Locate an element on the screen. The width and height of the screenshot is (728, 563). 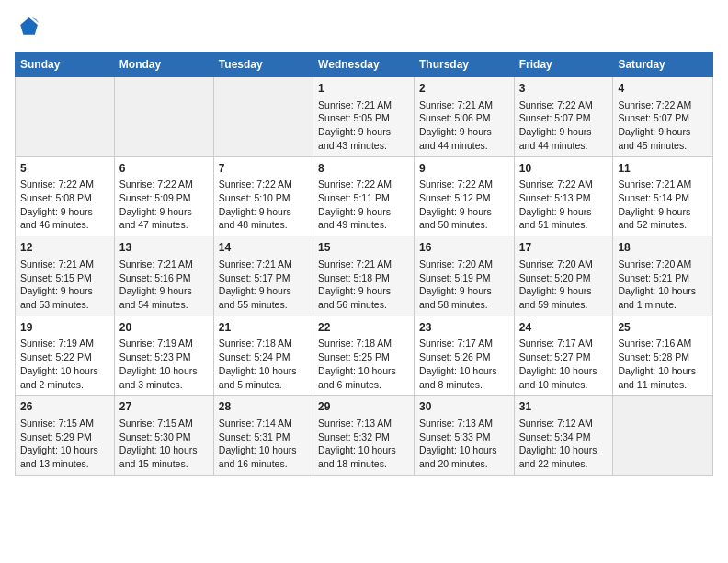
calendar-cell: 7Sunrise: 7:22 AM Sunset: 5:10 PM Daylig… is located at coordinates (263, 197).